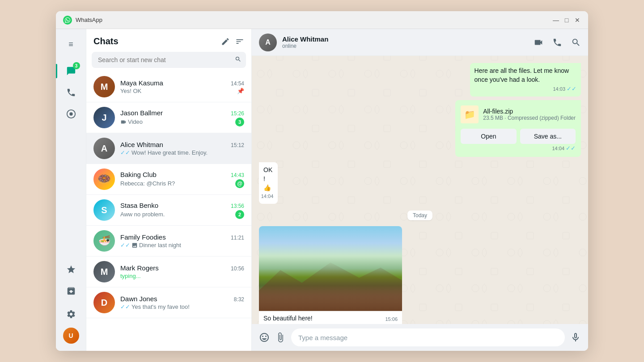 This screenshot has width=644, height=362. Describe the element at coordinates (169, 39) in the screenshot. I see `chat-list-header: Chats` at that location.